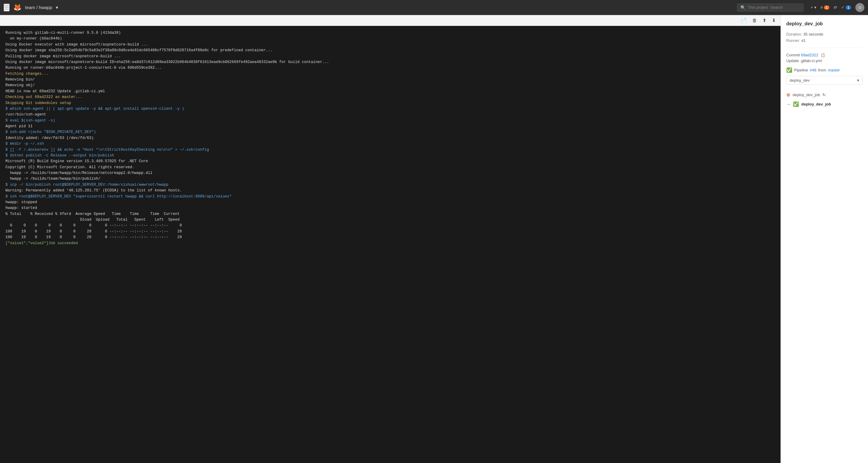 The image size is (868, 463). Describe the element at coordinates (824, 61) in the screenshot. I see `commit-message: Update .gitlab-ci.yml` at that location.